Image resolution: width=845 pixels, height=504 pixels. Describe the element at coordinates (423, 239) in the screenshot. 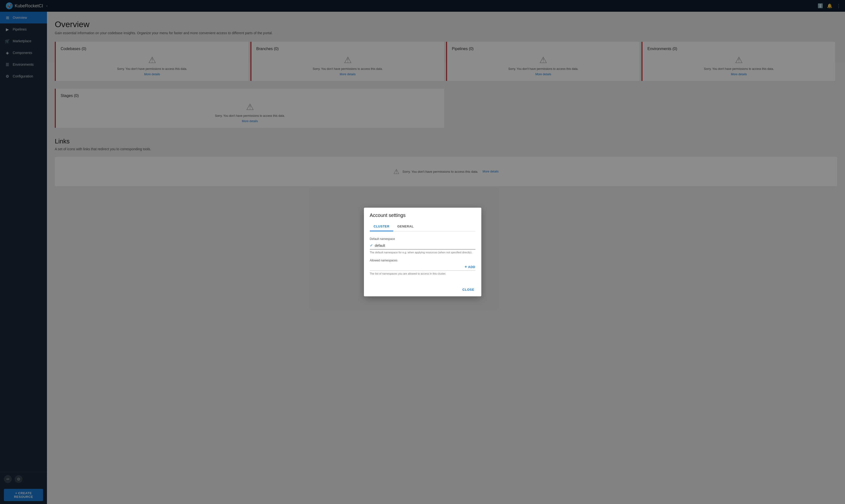

I see `default-namespace-label: Default namespace` at that location.